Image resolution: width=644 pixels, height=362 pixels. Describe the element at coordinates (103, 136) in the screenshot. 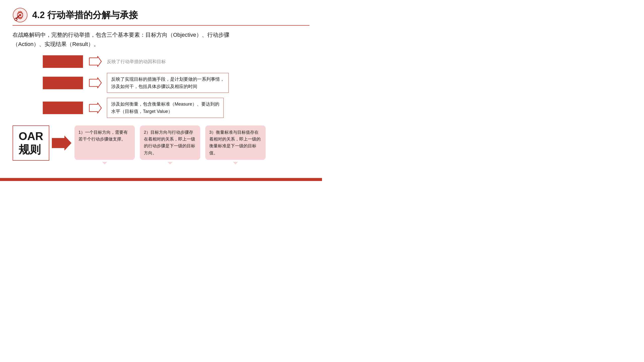

I see `bubble-1-text: 1）一个目标方向，需要有若干个行动步骤做支撑。` at that location.